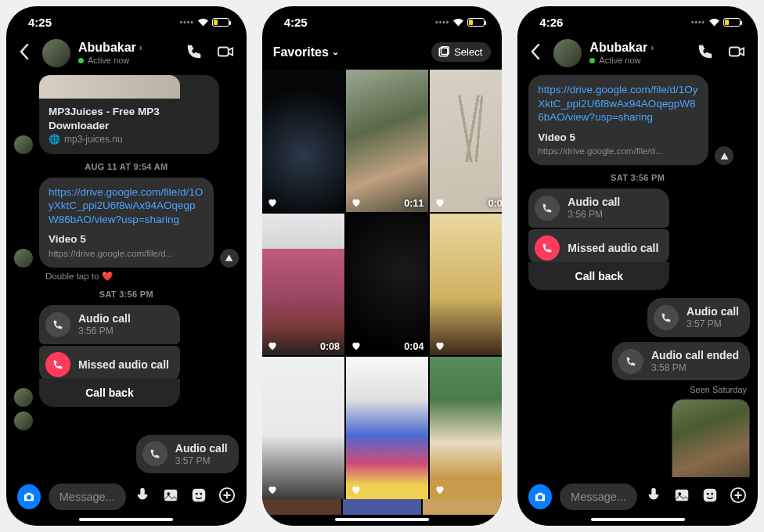  Describe the element at coordinates (413, 347) in the screenshot. I see `video-duration: 0:04` at that location.